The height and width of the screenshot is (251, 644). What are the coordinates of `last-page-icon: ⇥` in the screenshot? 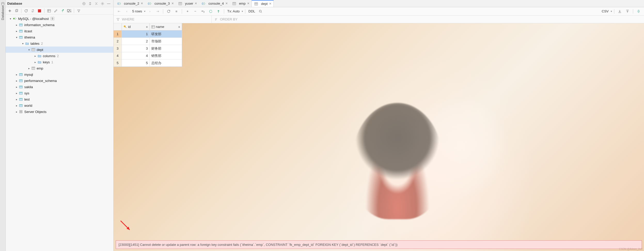 It's located at (158, 11).